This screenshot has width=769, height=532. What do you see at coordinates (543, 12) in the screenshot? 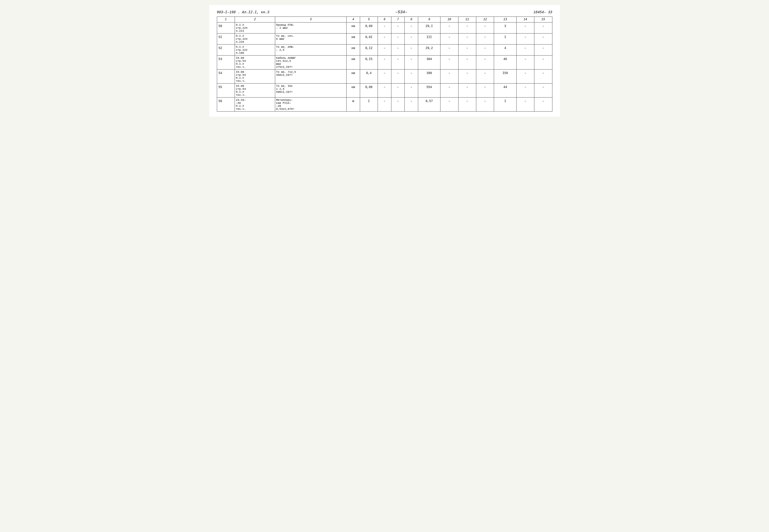
I see `header-right: 18454– 33` at bounding box center [543, 12].